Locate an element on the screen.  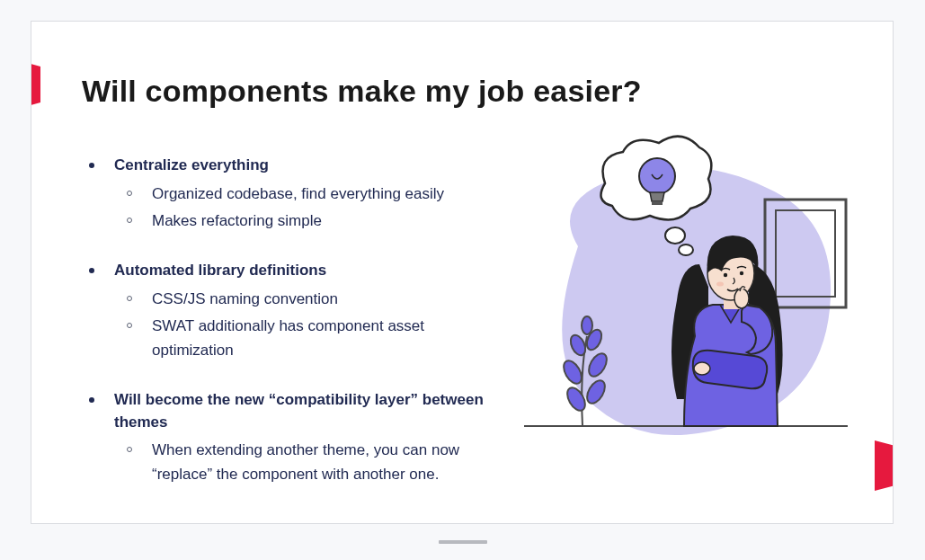
sub-text: Makes refactoring simple is located at coordinates (237, 221).